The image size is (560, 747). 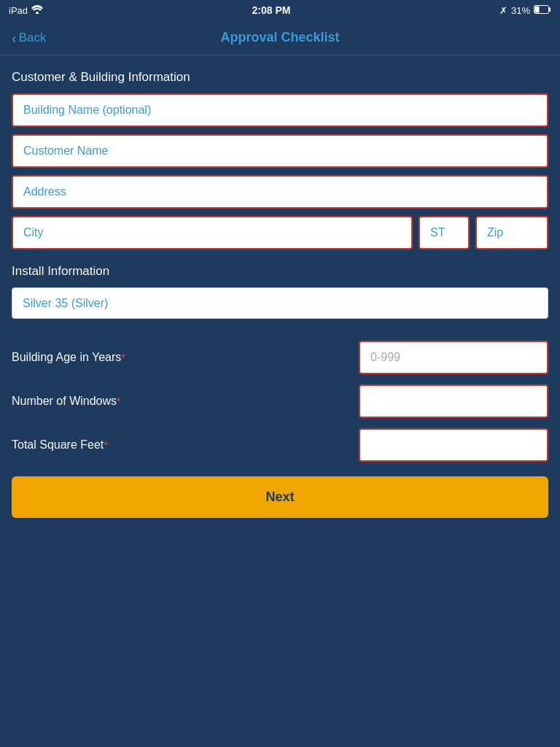 What do you see at coordinates (15, 38) in the screenshot?
I see `chevron-left-icon: ‹` at bounding box center [15, 38].